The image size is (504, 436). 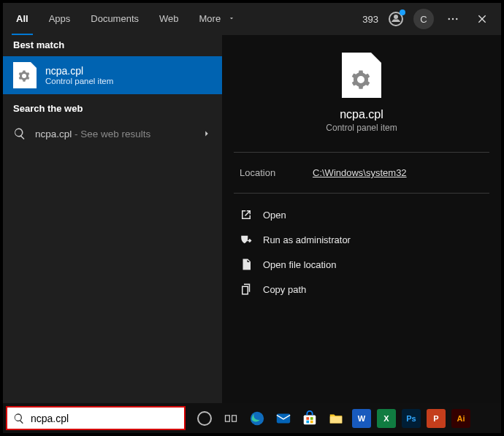 I want to click on user-avatar: C, so click(x=424, y=19).